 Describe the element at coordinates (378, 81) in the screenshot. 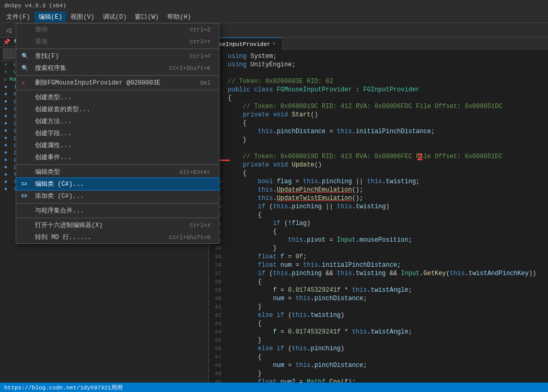

I see `code-line: // Token: 0x0200003E RID: 62` at that location.